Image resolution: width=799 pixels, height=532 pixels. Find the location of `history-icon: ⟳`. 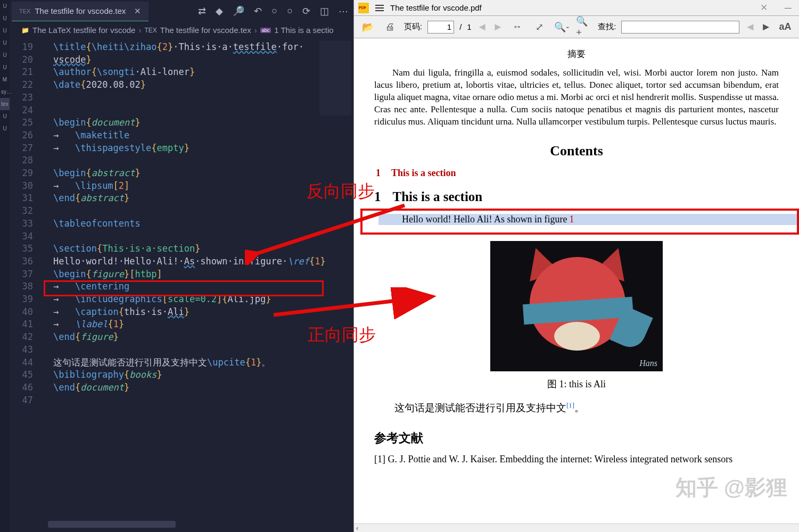

history-icon: ⟳ is located at coordinates (307, 11).